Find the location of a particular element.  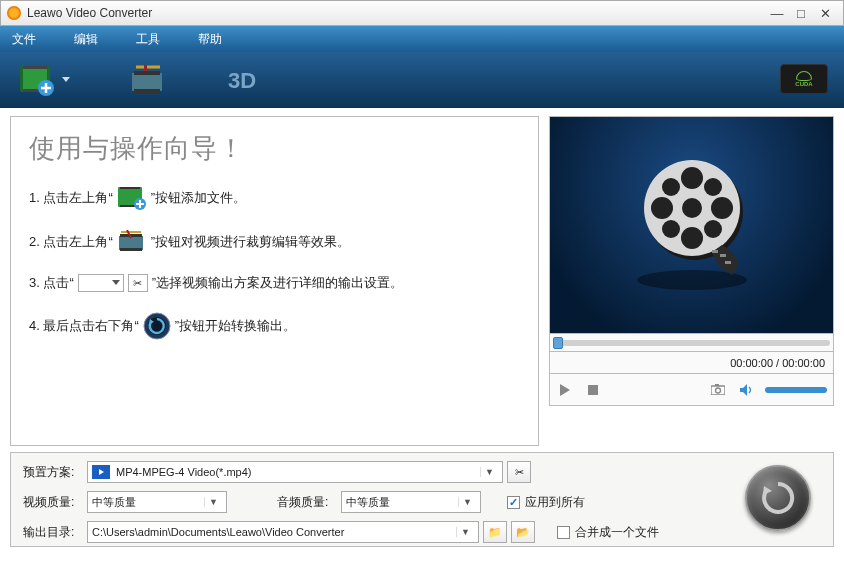

play-button is located at coordinates (565, 390).